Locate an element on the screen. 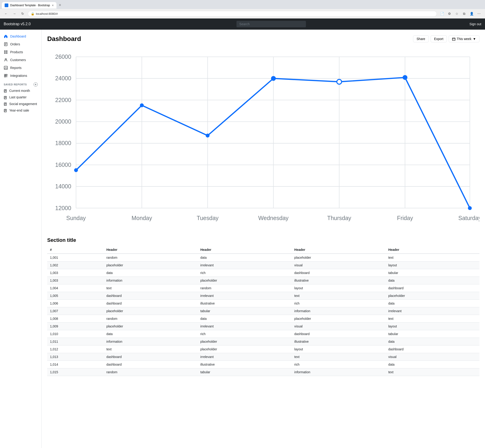  svg-text: Tuesday is located at coordinates (207, 218).